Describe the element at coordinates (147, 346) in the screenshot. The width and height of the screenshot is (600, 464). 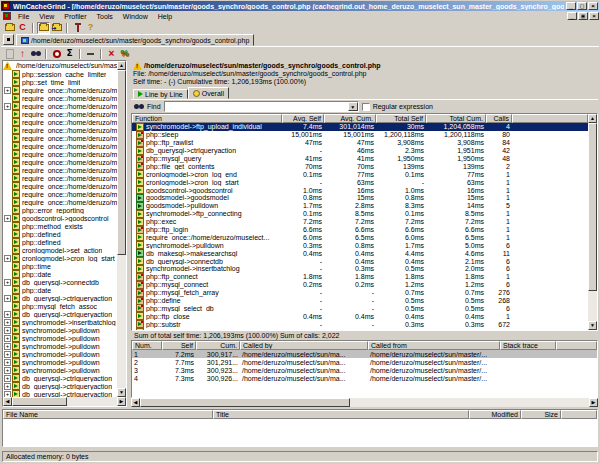
I see `column-header: Num.` at that location.